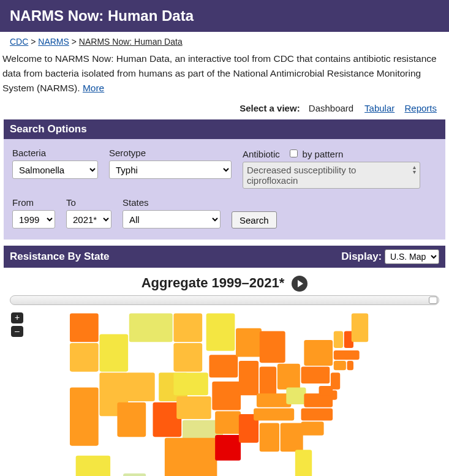 This screenshot has width=449, height=476. I want to click on state-MD, so click(326, 391).